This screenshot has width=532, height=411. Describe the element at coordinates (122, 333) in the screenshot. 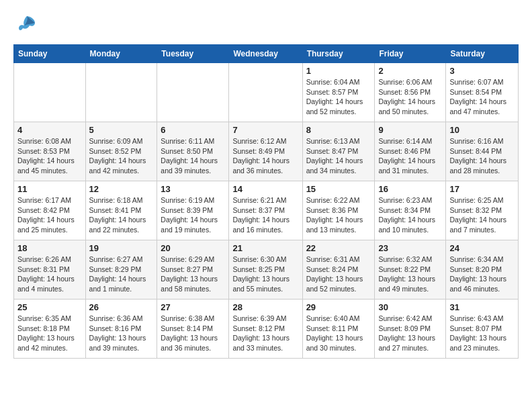

I see `day-info: Sunrise: 6:36 AM Sunset: 8:16 PM Dayligh…` at that location.